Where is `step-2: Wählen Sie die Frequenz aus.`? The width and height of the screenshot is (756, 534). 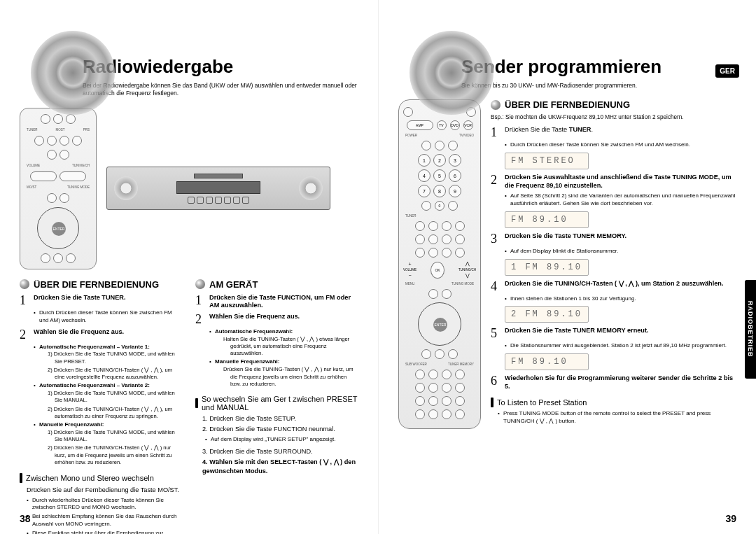
step-2: Wählen Sie die Frequenz aus. is located at coordinates (78, 335).